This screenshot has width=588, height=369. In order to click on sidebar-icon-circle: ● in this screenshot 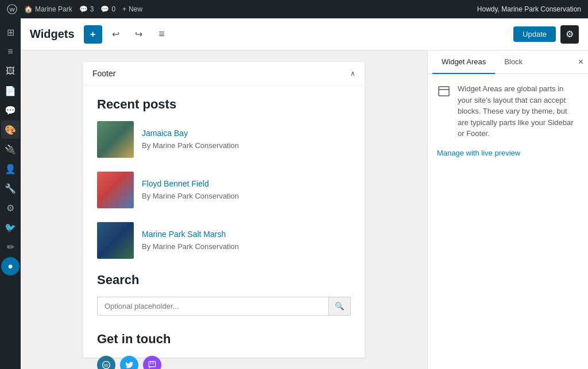, I will do `click(10, 266)`.